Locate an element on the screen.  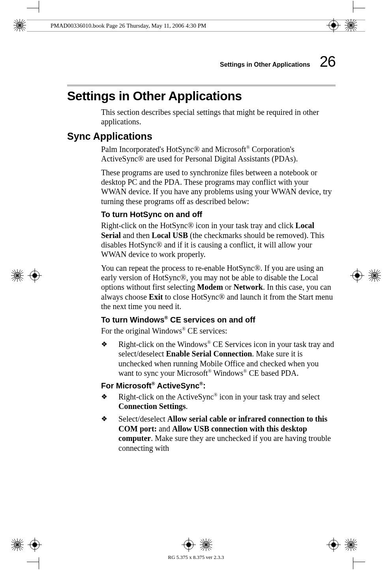
text: CE services on and off is located at coordinates (212, 320).